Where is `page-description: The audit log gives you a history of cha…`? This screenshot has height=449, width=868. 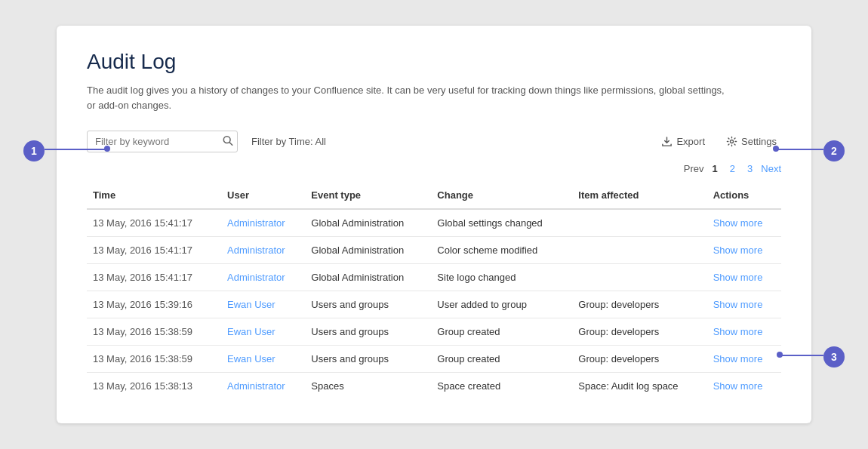
page-description: The audit log gives you a history of cha… is located at coordinates (408, 98).